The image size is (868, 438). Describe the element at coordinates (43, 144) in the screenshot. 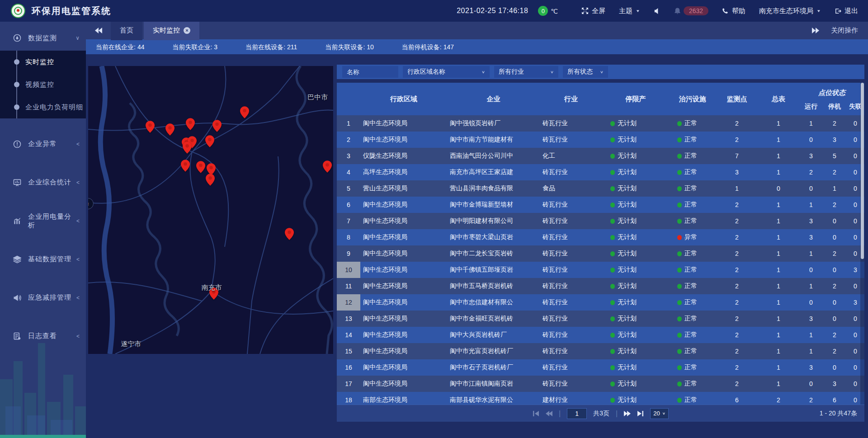

I see `sidebar-item-enterprise-abnormal: 企业异常<` at that location.